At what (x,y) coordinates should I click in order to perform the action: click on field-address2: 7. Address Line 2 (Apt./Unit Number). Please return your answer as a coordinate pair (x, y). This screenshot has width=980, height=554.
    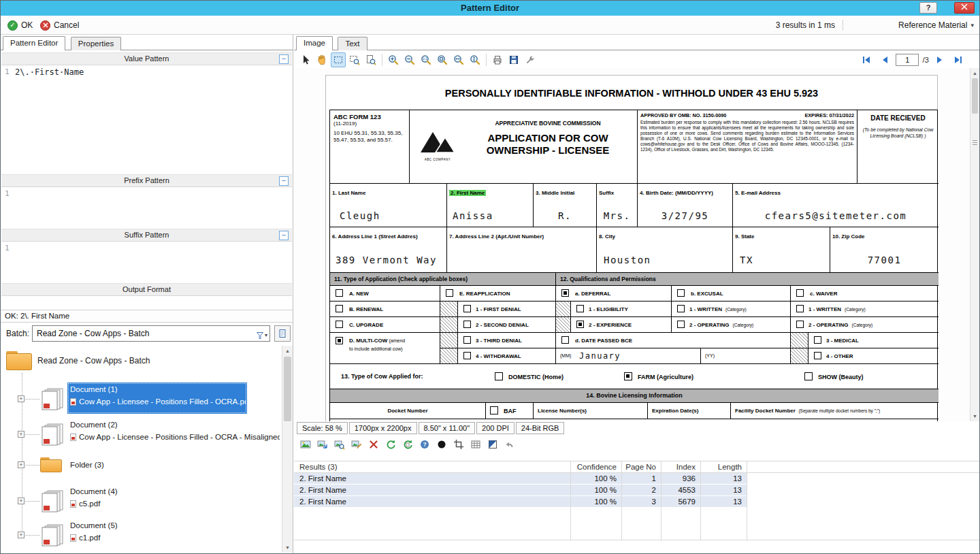
    Looking at the image, I should click on (522, 250).